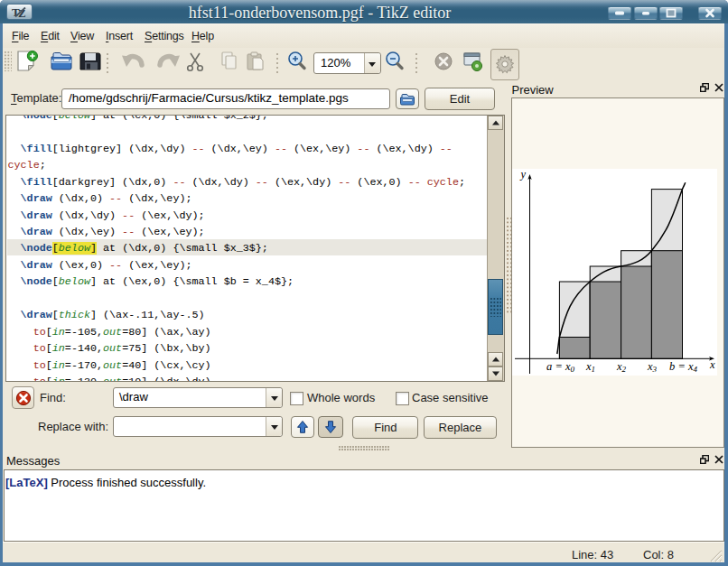  What do you see at coordinates (683, 367) in the screenshot?
I see `svg-text: b = x4` at bounding box center [683, 367].